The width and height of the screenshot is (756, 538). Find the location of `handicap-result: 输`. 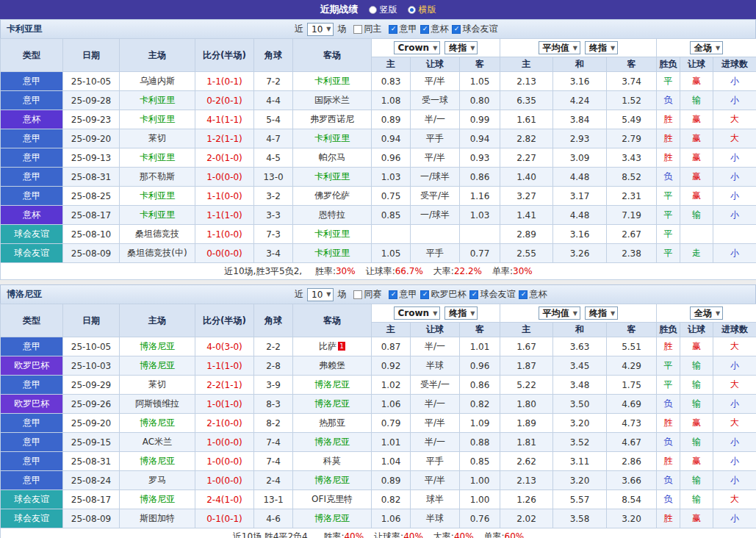

handicap-result: 输 is located at coordinates (696, 215).